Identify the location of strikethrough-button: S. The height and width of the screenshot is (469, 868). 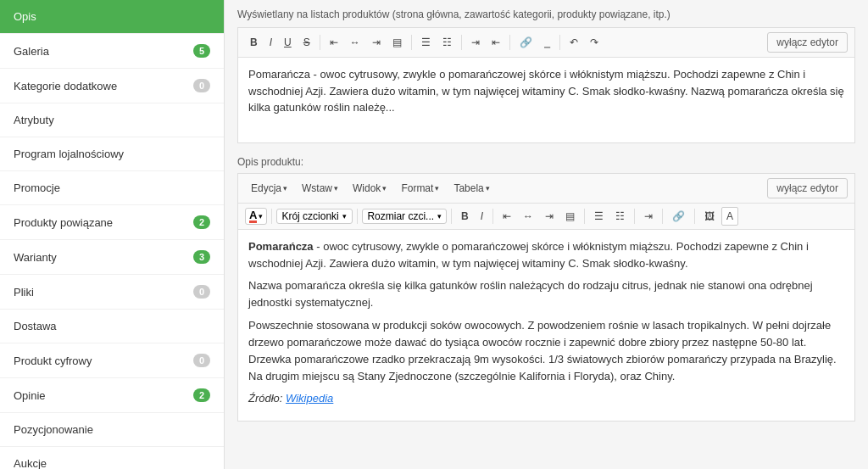
(307, 42).